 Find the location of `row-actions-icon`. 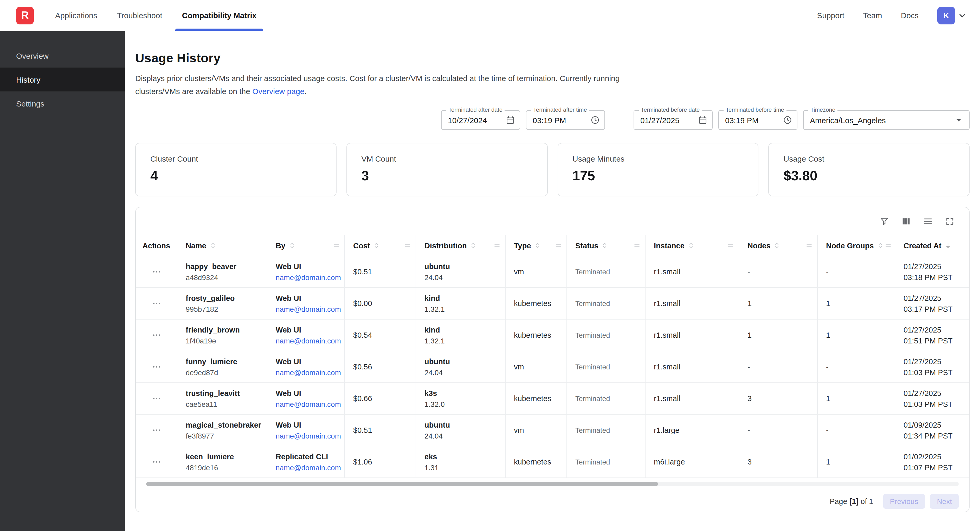

row-actions-icon is located at coordinates (156, 335).